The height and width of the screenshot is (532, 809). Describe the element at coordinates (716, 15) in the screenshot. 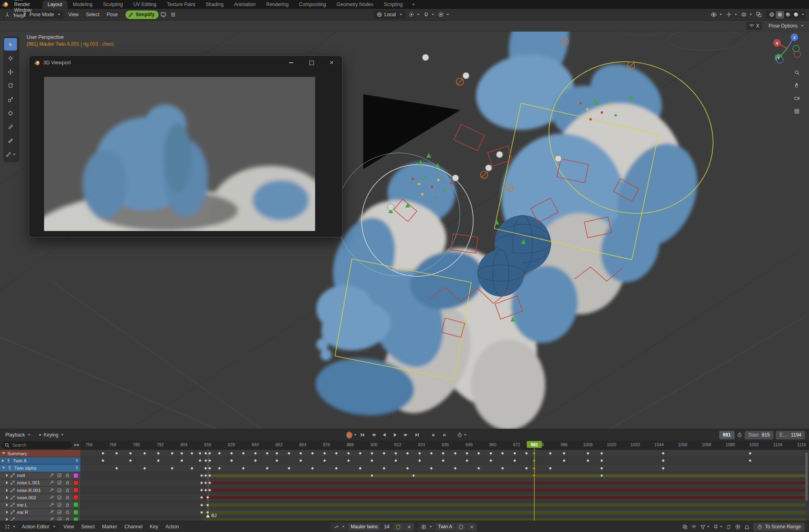

I see `visibility-button` at that location.